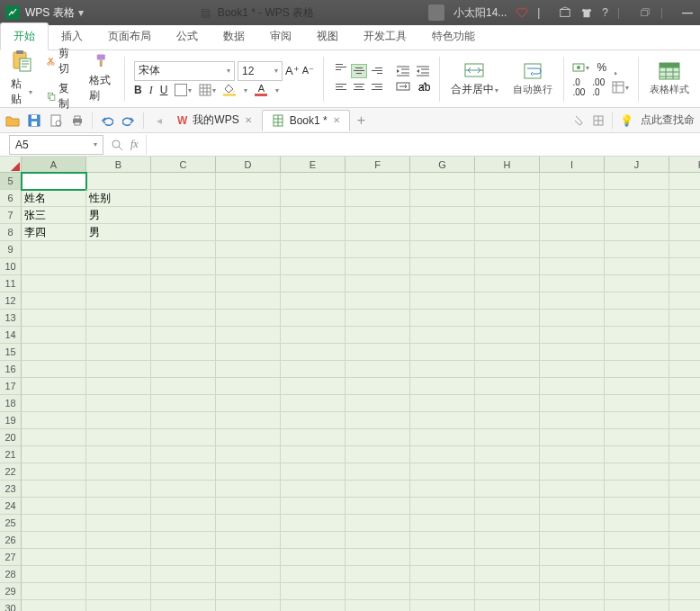  What do you see at coordinates (248, 165) in the screenshot?
I see `col-header-D: D` at bounding box center [248, 165].